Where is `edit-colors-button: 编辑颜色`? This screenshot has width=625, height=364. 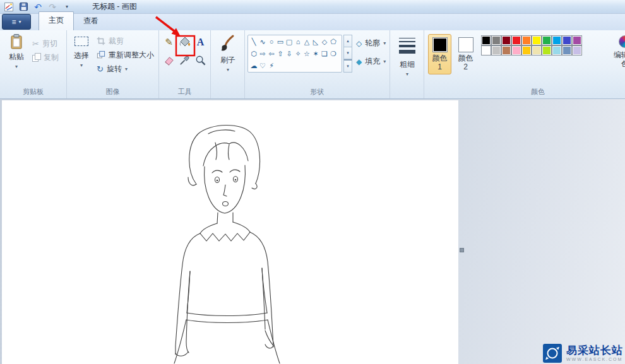 edit-colors-button: 编辑颜色 is located at coordinates (618, 56).